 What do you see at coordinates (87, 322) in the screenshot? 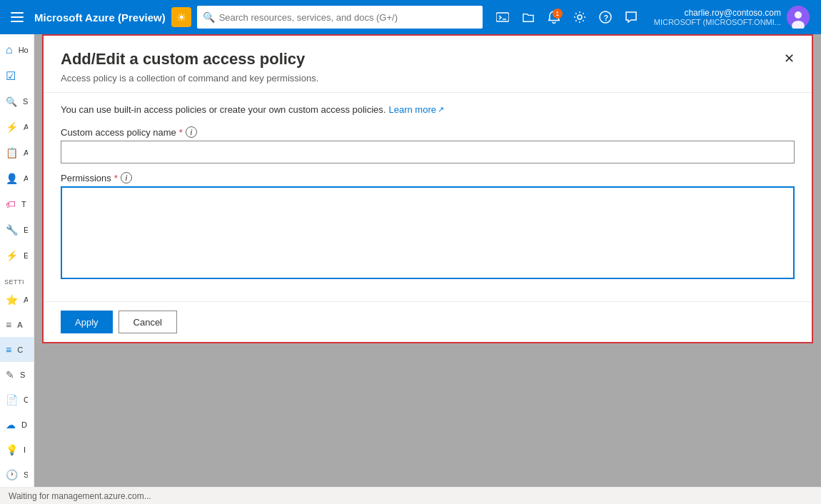
I see `apply-button: Apply` at bounding box center [87, 322].